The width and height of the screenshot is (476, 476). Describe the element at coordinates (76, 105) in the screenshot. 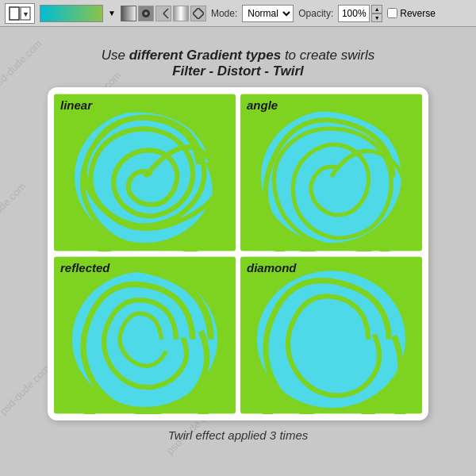

I see `cell-linear-label: linear` at that location.